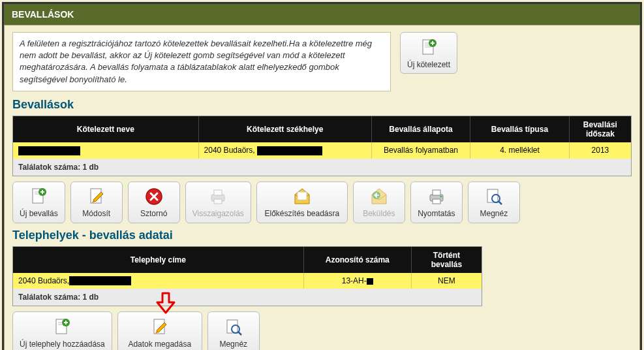 The width and height of the screenshot is (644, 350). I want to click on cell-status: Bevallás folyamatban, so click(421, 150).